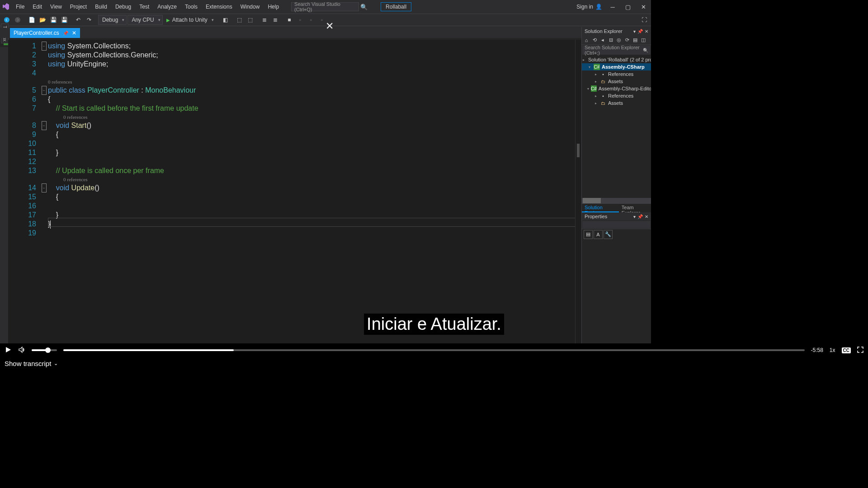 This screenshot has width=868, height=488. I want to click on tree-label: References, so click(621, 74).